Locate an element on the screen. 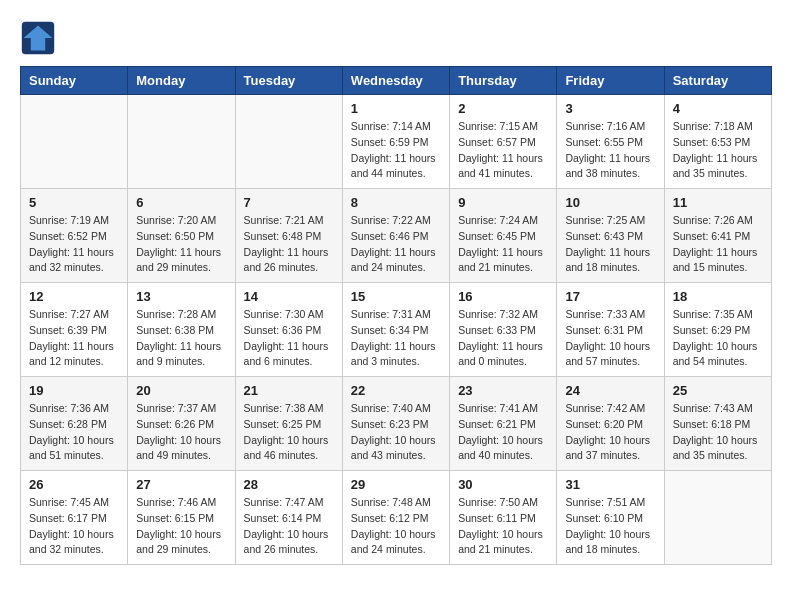 The height and width of the screenshot is (612, 792). calendar-cell: 26Sunrise: 7:45 AM Sunset: 6:17 PM Dayli… is located at coordinates (74, 518).